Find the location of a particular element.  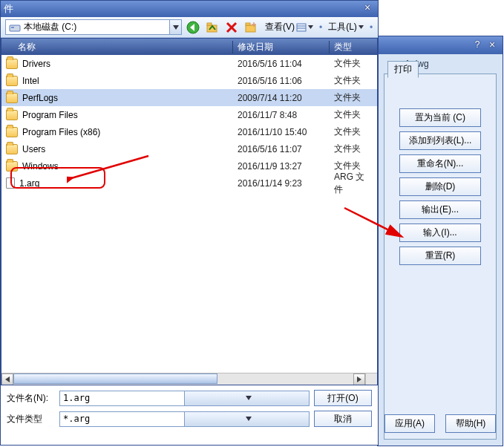

file-name: Drivers is located at coordinates (36, 64).